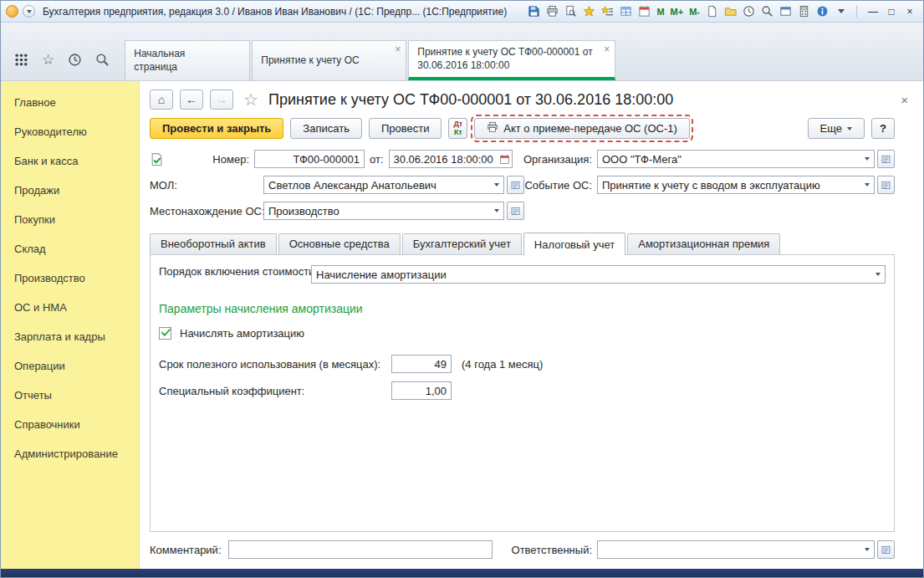  I want to click on responsible-label: Ответственный:, so click(552, 550).